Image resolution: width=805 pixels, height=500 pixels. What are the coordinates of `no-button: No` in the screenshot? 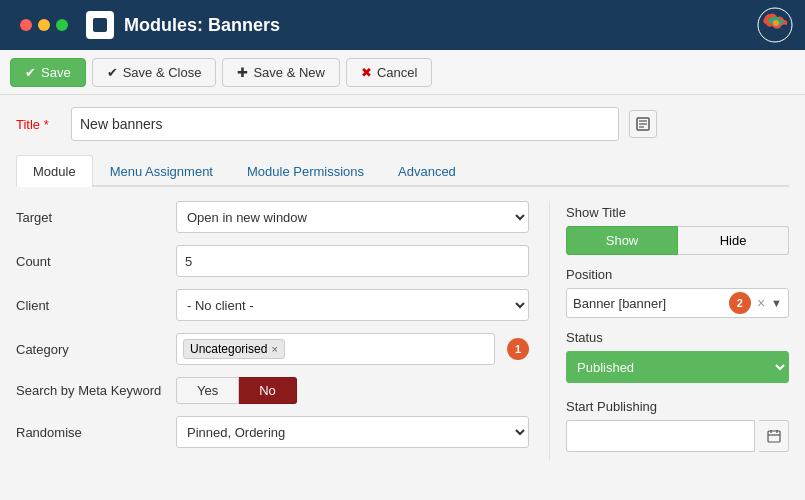 It's located at (268, 390).